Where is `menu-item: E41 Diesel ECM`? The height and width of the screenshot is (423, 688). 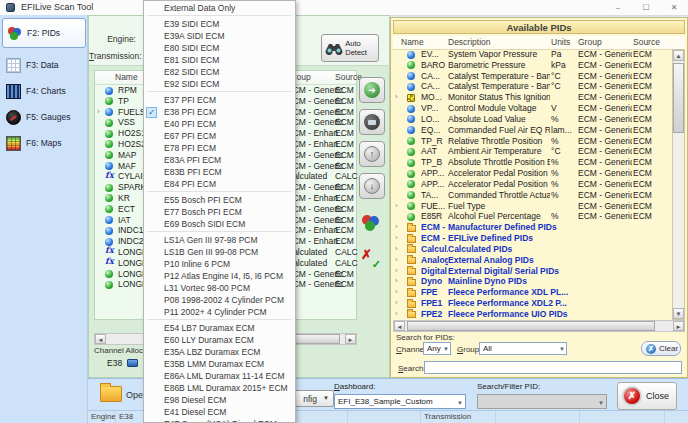
menu-item: E41 Diesel ECM is located at coordinates (220, 412).